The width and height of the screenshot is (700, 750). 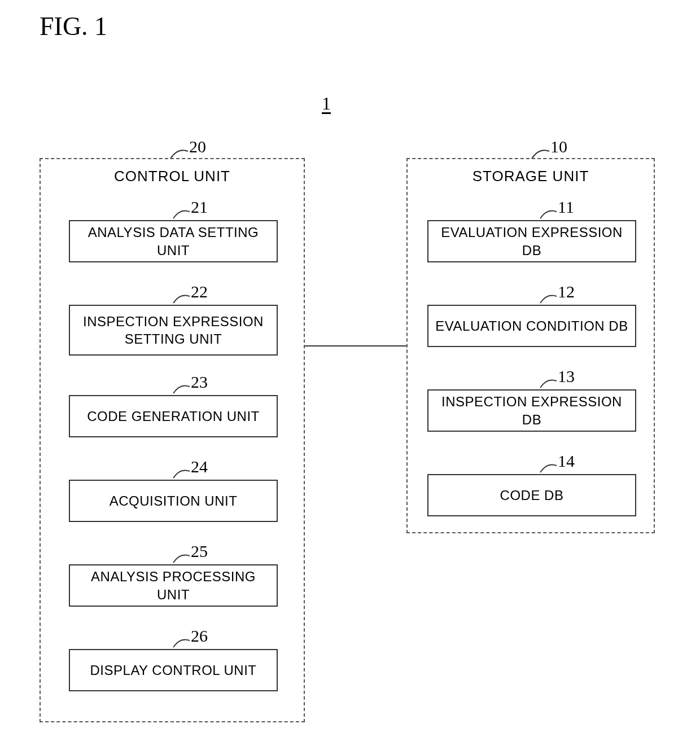 I want to click on inspection-expression-db: INSPECTION EXPRESSION DB, so click(x=532, y=411).